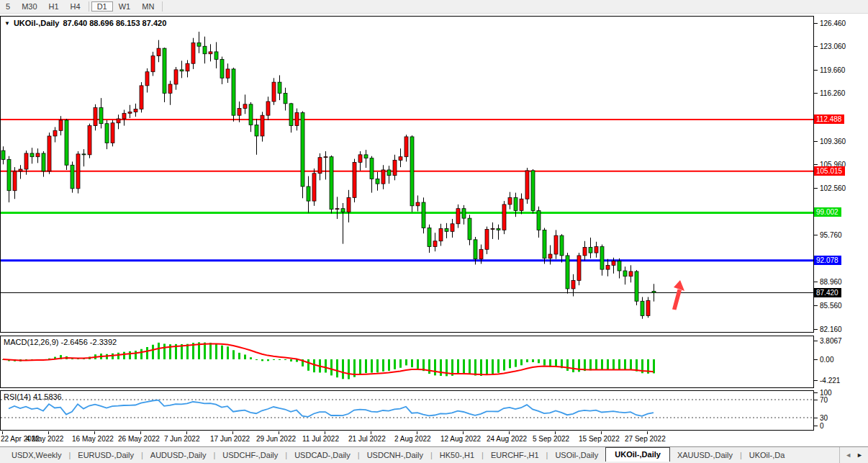 Image resolution: width=868 pixels, height=463 pixels. Describe the element at coordinates (434, 455) in the screenshot. I see `symbol-tabbar: USDX,Weekly|EURUSD-,Daily|AUDUSD-,Daily|…` at that location.